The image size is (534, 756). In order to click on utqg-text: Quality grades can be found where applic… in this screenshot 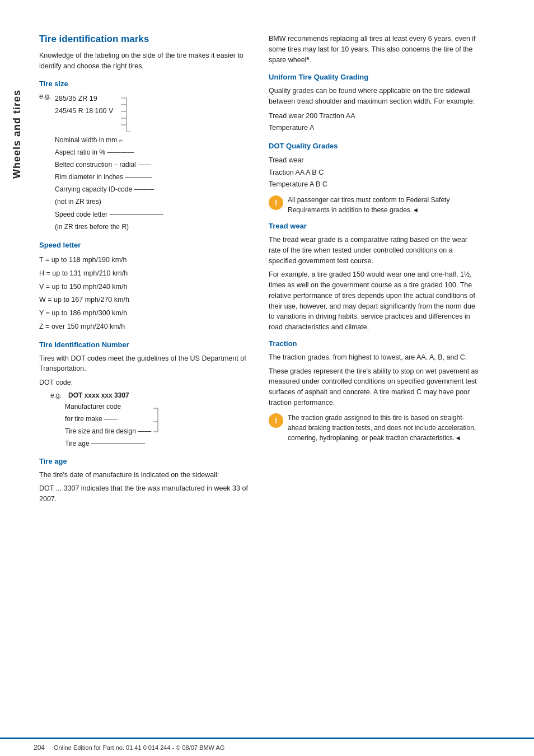, I will do `click(375, 96)`.